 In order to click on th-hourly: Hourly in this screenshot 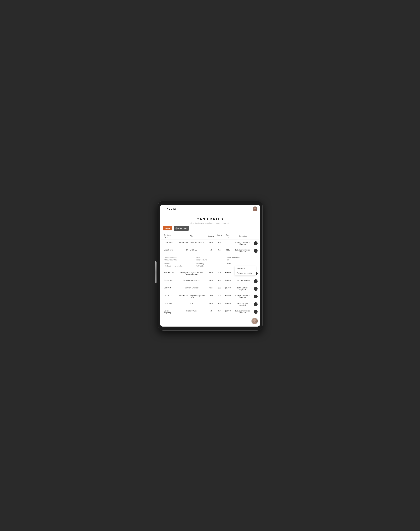, I will do `click(220, 236)`.